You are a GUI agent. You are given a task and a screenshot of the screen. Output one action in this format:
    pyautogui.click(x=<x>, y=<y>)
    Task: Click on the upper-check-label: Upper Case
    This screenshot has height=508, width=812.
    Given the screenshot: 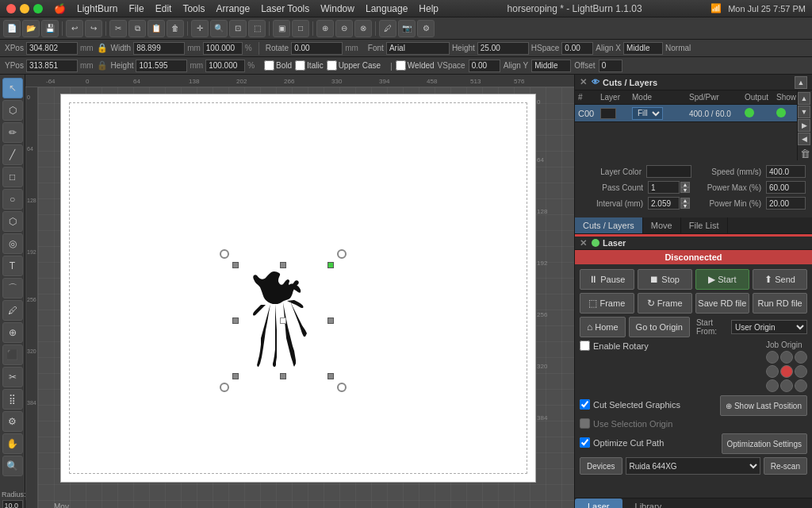 What is the action you would take?
    pyautogui.click(x=354, y=65)
    